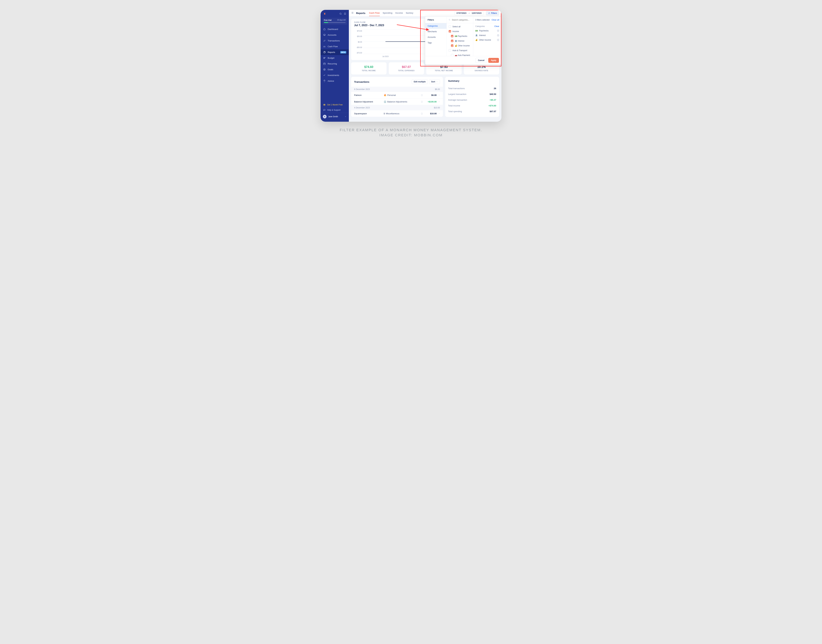  Describe the element at coordinates (410, 13) in the screenshot. I see `tab-sankey: Sankey` at that location.